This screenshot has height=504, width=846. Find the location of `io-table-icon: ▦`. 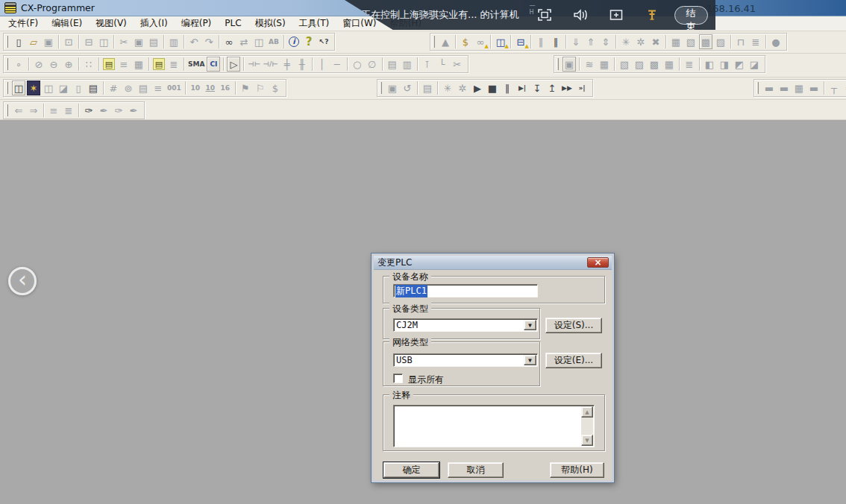

io-table-icon: ▦ is located at coordinates (676, 42).